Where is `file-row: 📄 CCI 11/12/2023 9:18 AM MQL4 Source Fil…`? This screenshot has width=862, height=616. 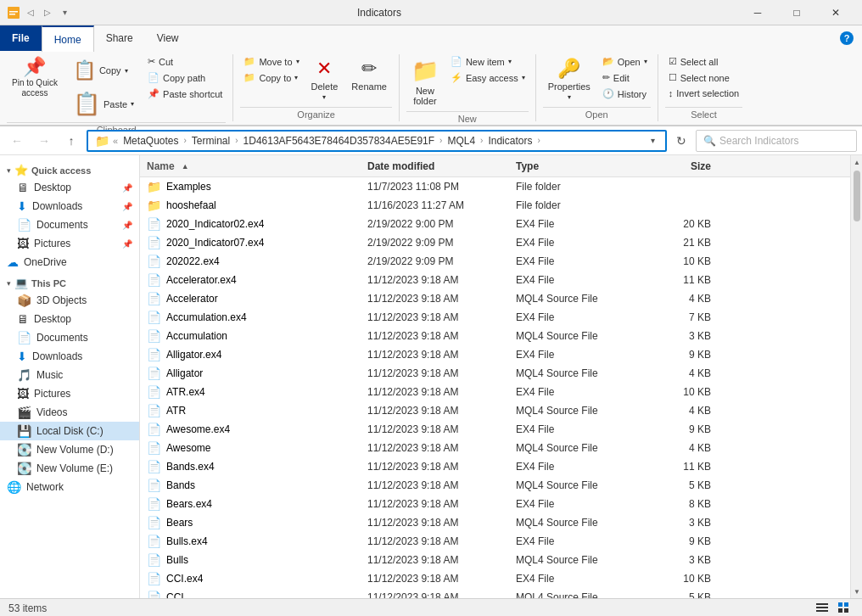
file-row: 📄 CCI 11/12/2023 9:18 AM MQL4 Source Fil… is located at coordinates (495, 593).